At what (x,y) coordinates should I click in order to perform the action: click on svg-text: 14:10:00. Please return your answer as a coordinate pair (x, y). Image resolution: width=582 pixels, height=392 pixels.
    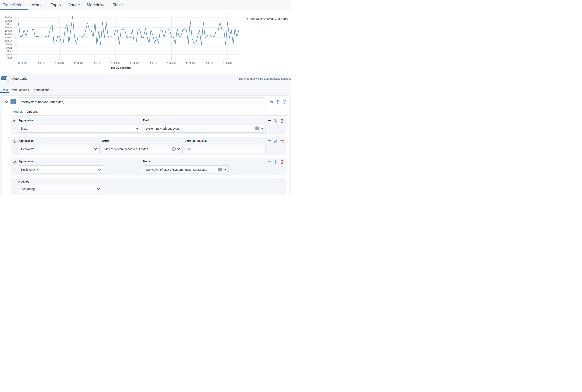
    Looking at the image, I should click on (78, 63).